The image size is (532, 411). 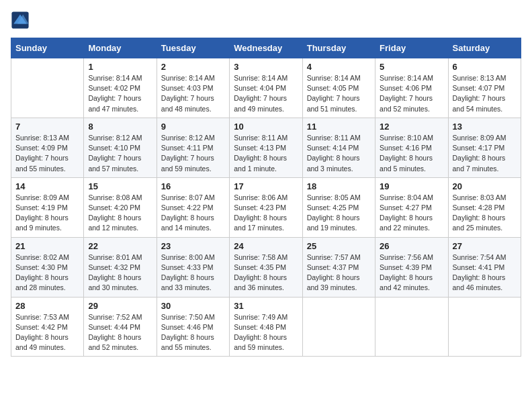 I want to click on day-info: Sunrise: 7:49 AMSunset: 4:48 PMDaylight:…, so click(x=266, y=333).